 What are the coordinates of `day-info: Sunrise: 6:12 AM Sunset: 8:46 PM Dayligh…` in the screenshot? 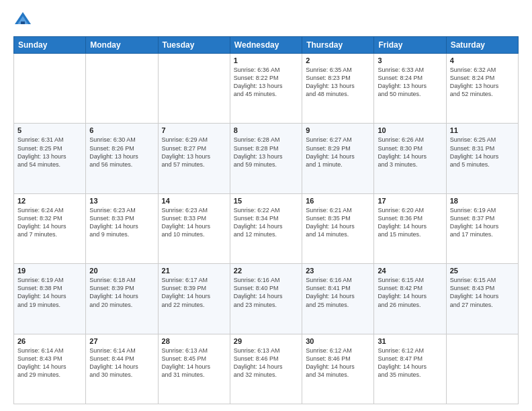 It's located at (338, 363).